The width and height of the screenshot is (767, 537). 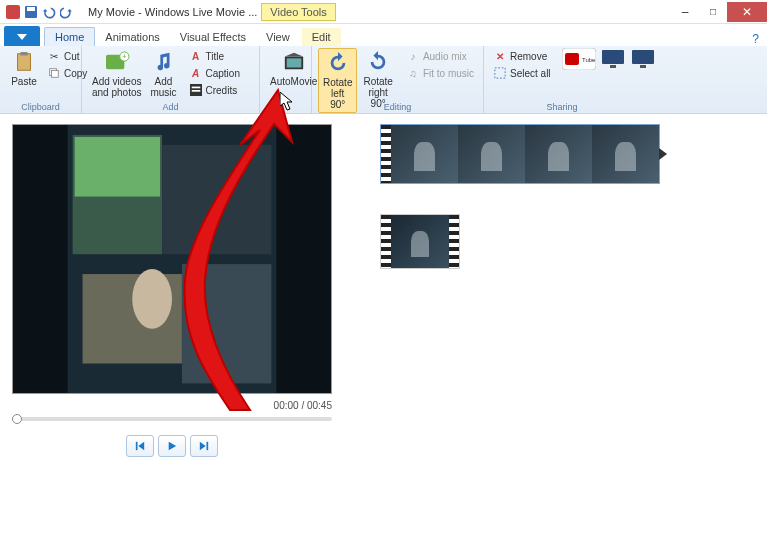 I want to click on paste-icon, so click(x=24, y=62).